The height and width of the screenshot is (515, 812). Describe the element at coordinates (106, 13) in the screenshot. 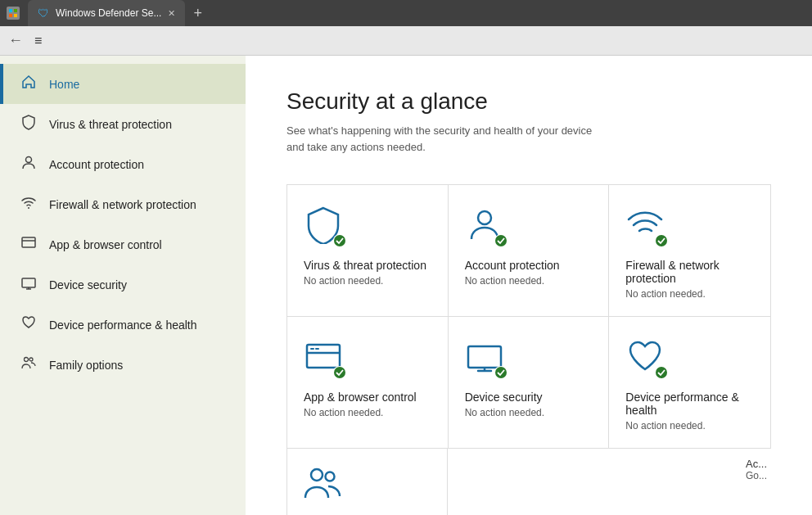

I see `active-tab: 🛡 Windows Defender Se... ✕` at that location.